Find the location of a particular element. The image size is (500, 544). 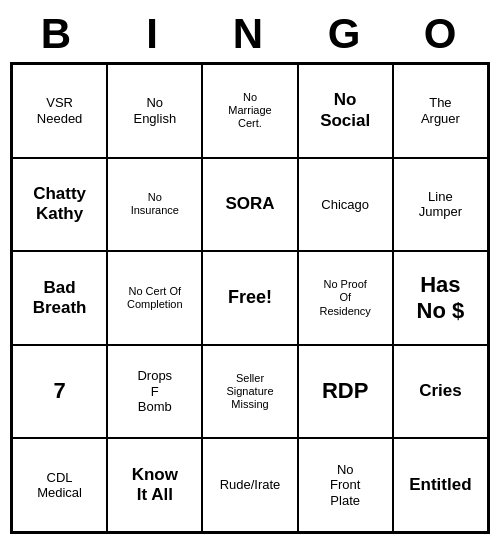

cell-23: NoFrontPlate is located at coordinates (346, 485).